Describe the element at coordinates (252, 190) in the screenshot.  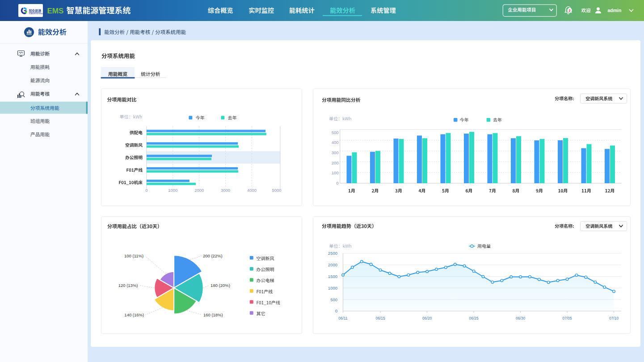
I see `svg-text: 4000` at that location.